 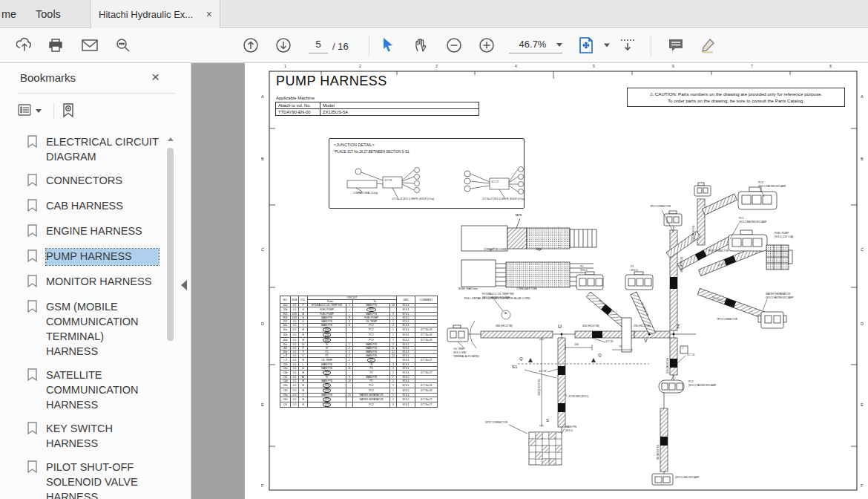 I want to click on diagram-label: TERMINAL As FLOATING, so click(x=466, y=356).